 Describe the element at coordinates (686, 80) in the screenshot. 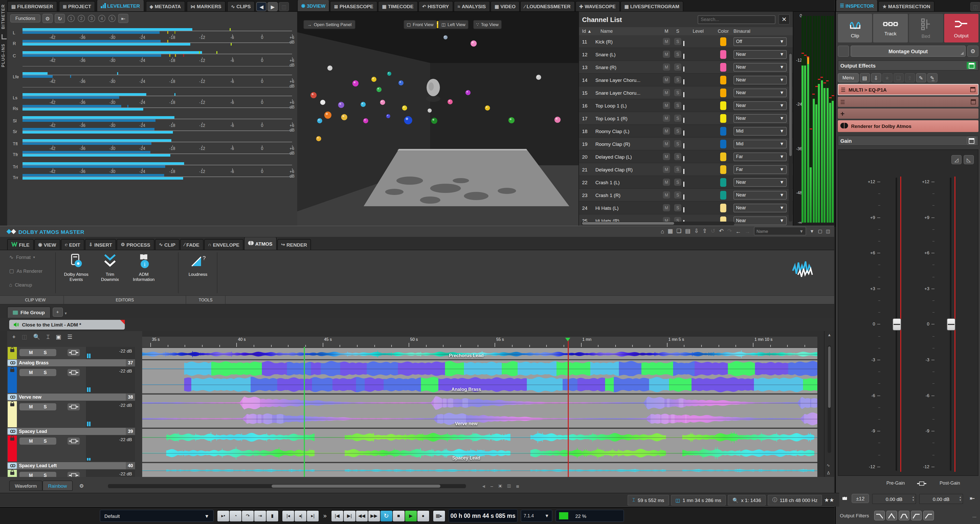

I see `channel-row-14: 14Snare Layer Choru...MSNear▼` at that location.